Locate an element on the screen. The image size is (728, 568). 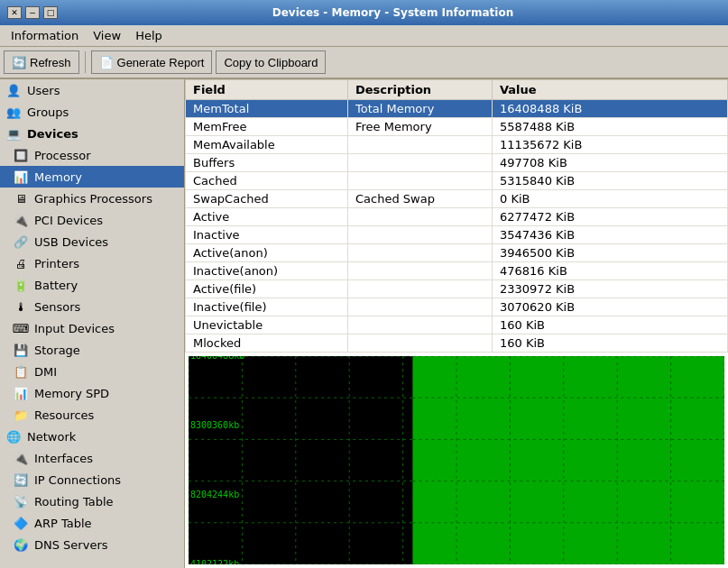
sidebar-item-network: 🌐Network is located at coordinates (92, 436).